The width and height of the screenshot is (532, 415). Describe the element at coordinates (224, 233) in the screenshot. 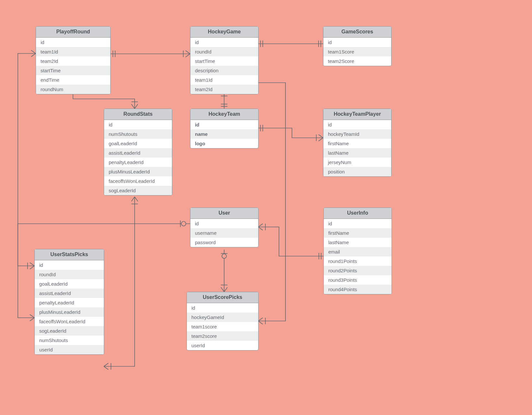

I see `entity-field: username` at that location.